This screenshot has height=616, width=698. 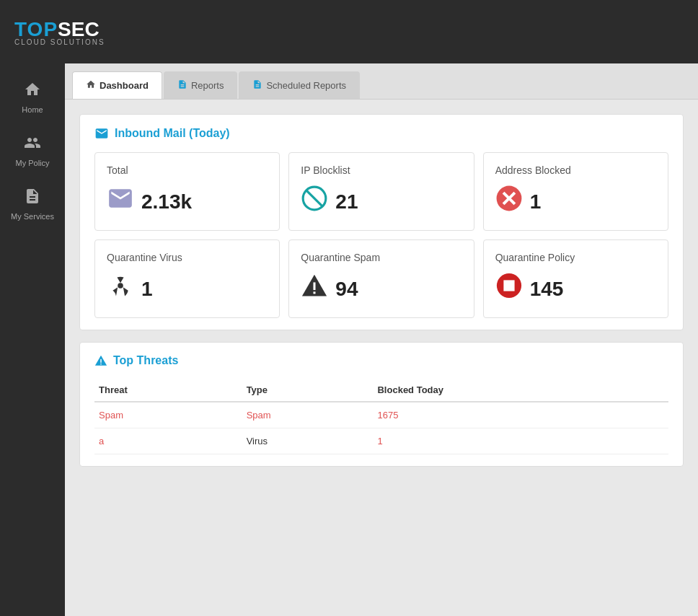 What do you see at coordinates (381, 361) in the screenshot?
I see `top-threats-title: Top Threats` at bounding box center [381, 361].